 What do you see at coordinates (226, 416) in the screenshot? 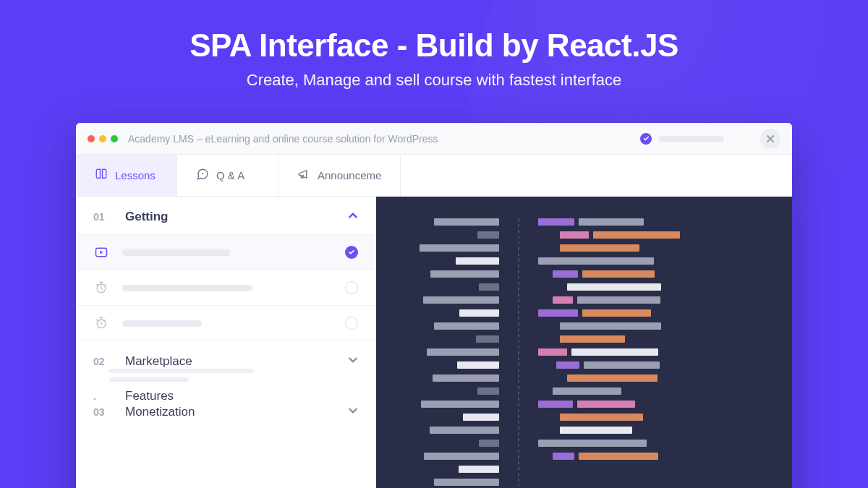
I see `section-header: 03 Monetization` at bounding box center [226, 416].